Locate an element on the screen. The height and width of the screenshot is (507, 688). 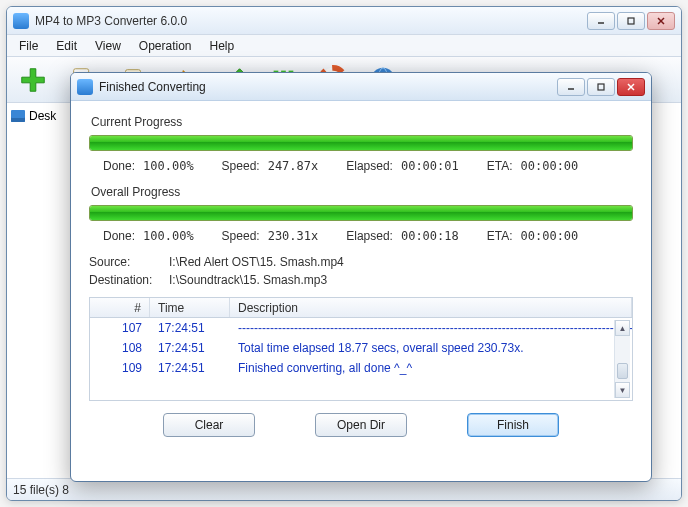
window-controls is located at coordinates (631, 21).